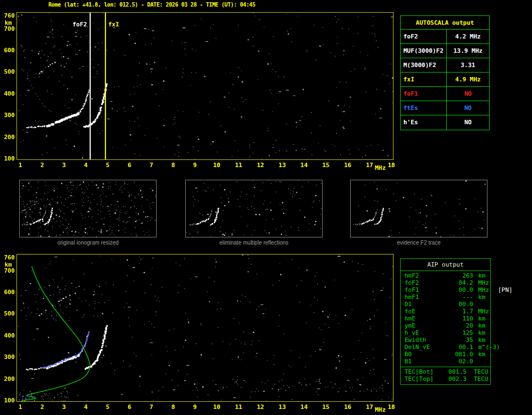 The height and width of the screenshot is (415, 532). Describe the element at coordinates (445, 354) in the screenshot. I see `aip-row: B0081.0km` at that location.